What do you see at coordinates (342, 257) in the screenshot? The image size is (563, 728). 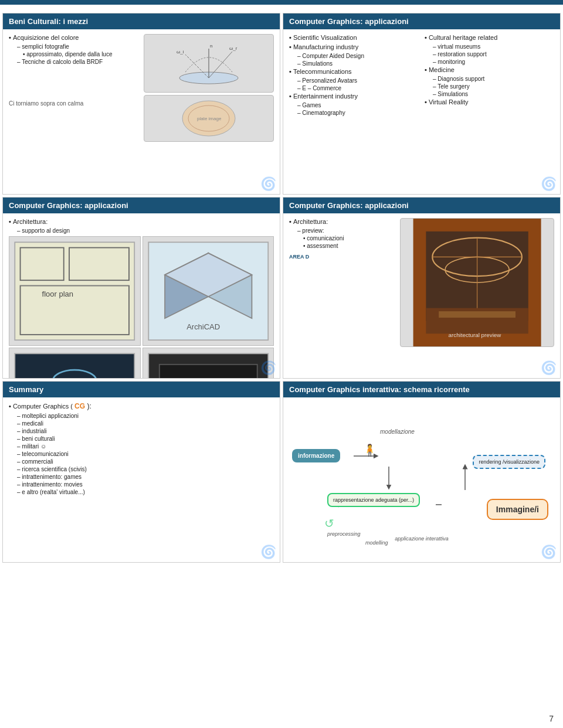 I see `slide4-brand: AREA D` at bounding box center [342, 257].